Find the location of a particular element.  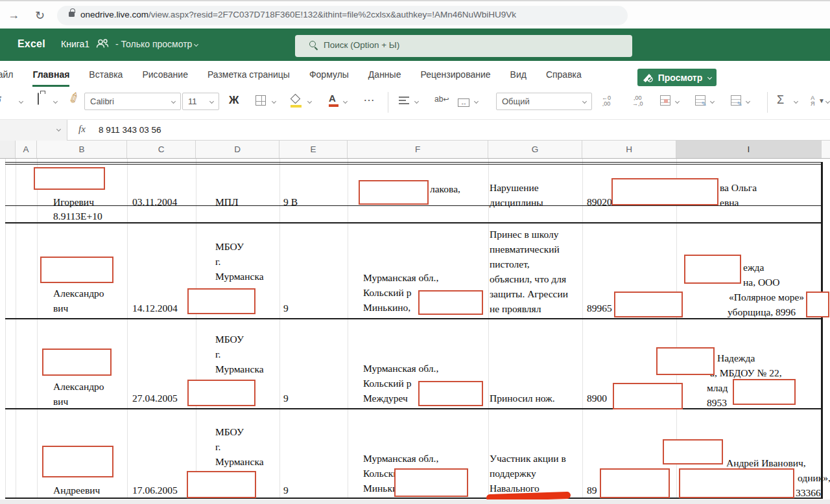

cell-r1-f-address: лакова, is located at coordinates (445, 189).